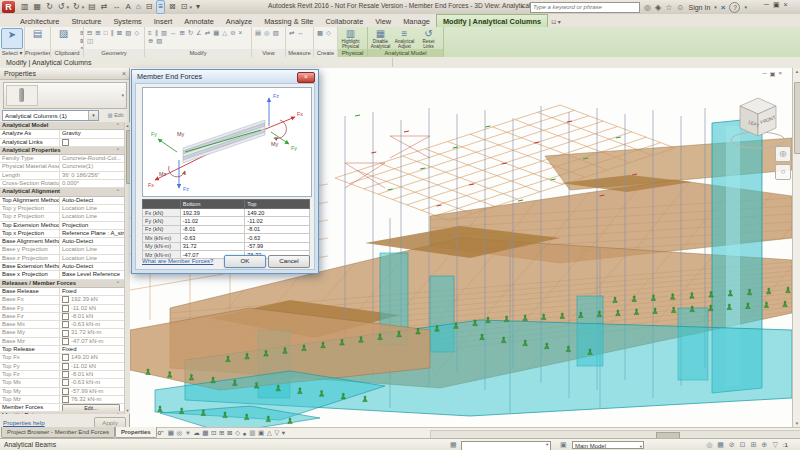  What do you see at coordinates (199, 21) in the screenshot?
I see `tab-annotate: Annotate` at bounding box center [199, 21].